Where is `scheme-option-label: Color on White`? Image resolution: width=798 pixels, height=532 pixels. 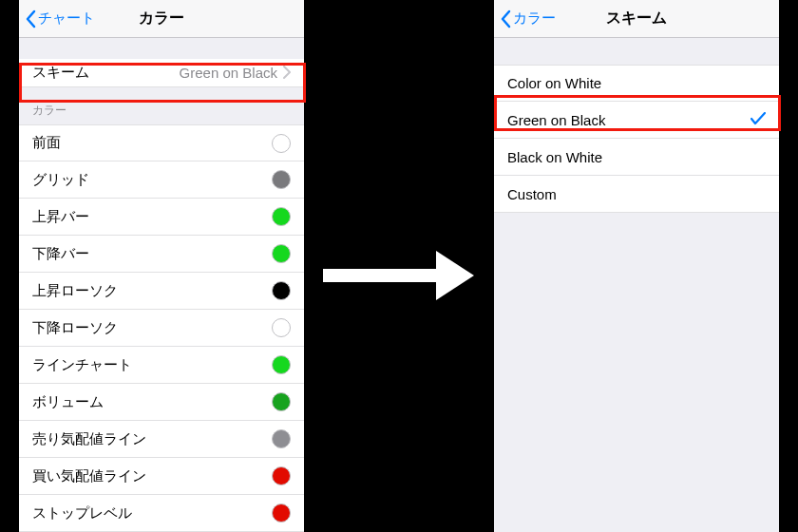
scheme-option-label: Color on White is located at coordinates (555, 84).